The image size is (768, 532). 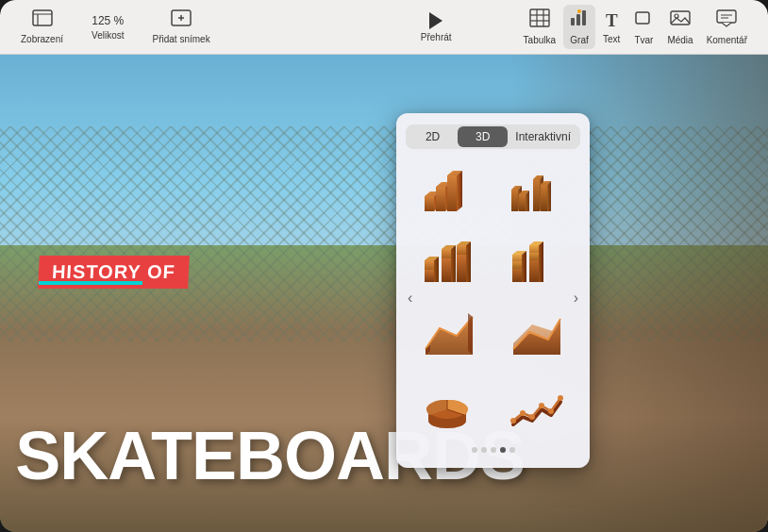 I want to click on media-button: Média, so click(x=679, y=26).